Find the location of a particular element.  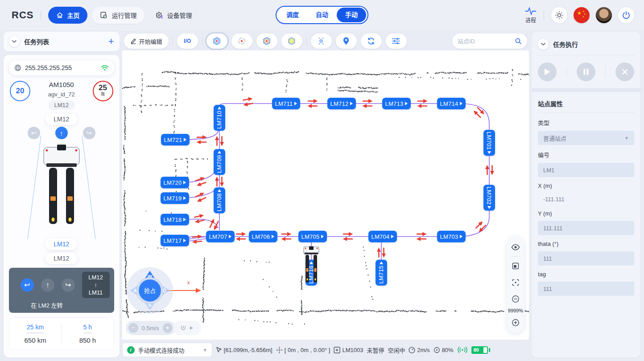

power-icon is located at coordinates (626, 15).